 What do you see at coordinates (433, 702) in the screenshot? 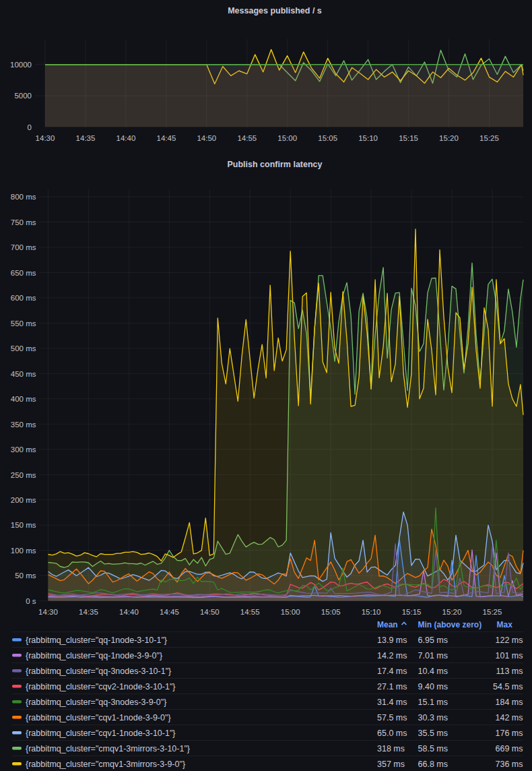
I see `svg-text: 15.1 ms` at bounding box center [433, 702].